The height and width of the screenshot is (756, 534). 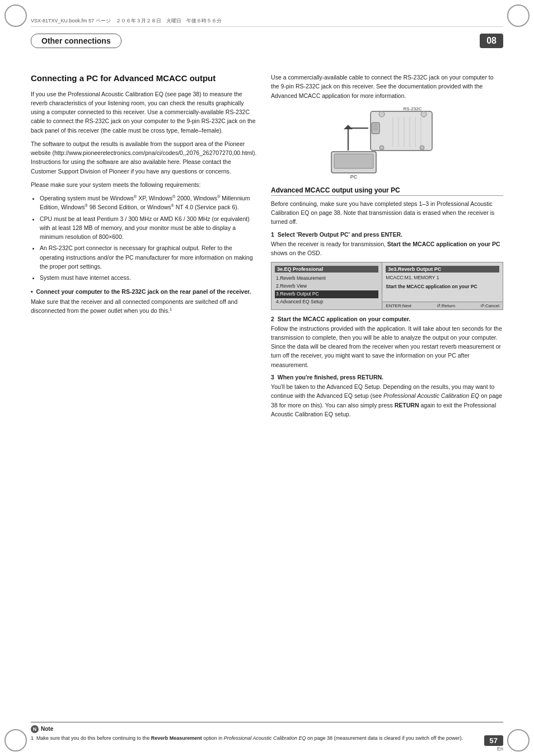 What do you see at coordinates (149, 238) in the screenshot?
I see `requirements-list: Operating system must be Windows® XP, Wi…` at bounding box center [149, 238].